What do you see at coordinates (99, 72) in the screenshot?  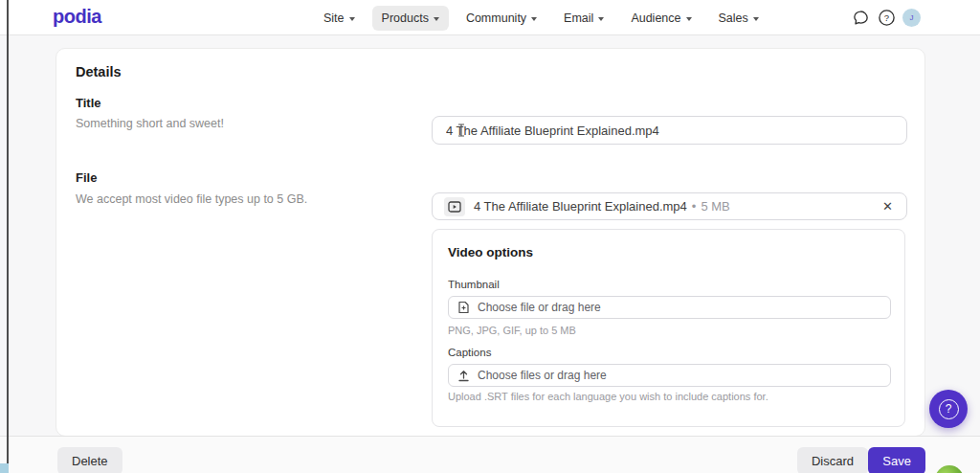 I see `details-heading: Details` at bounding box center [99, 72].